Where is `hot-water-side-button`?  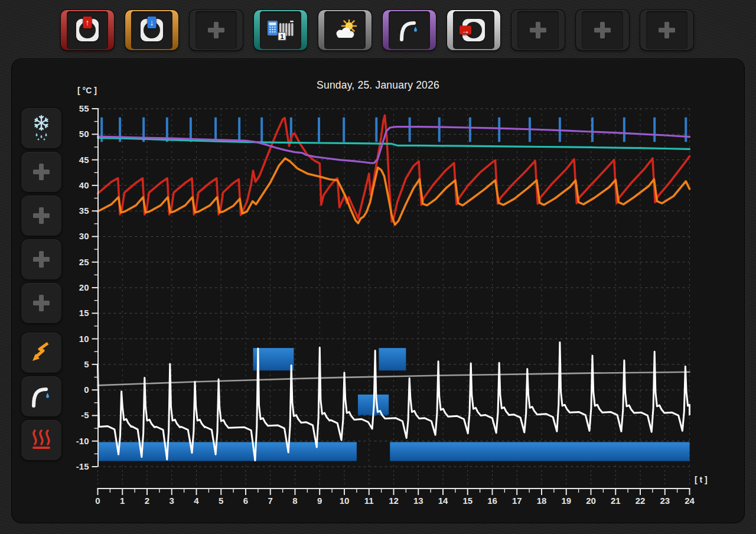
hot-water-side-button is located at coordinates (41, 396).